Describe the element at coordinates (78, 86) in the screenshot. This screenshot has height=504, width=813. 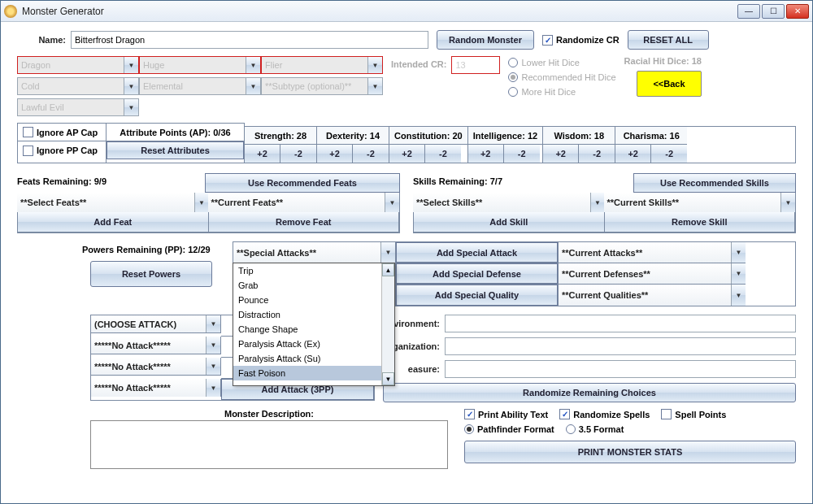
I see `element-dropdown: Cold▼` at that location.